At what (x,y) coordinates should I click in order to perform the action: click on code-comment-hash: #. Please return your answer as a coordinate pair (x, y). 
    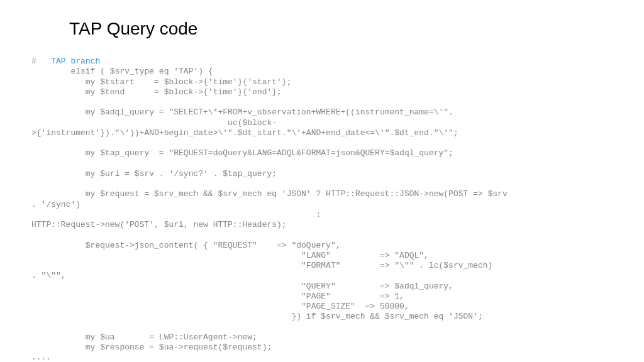
    Looking at the image, I should click on (42, 62).